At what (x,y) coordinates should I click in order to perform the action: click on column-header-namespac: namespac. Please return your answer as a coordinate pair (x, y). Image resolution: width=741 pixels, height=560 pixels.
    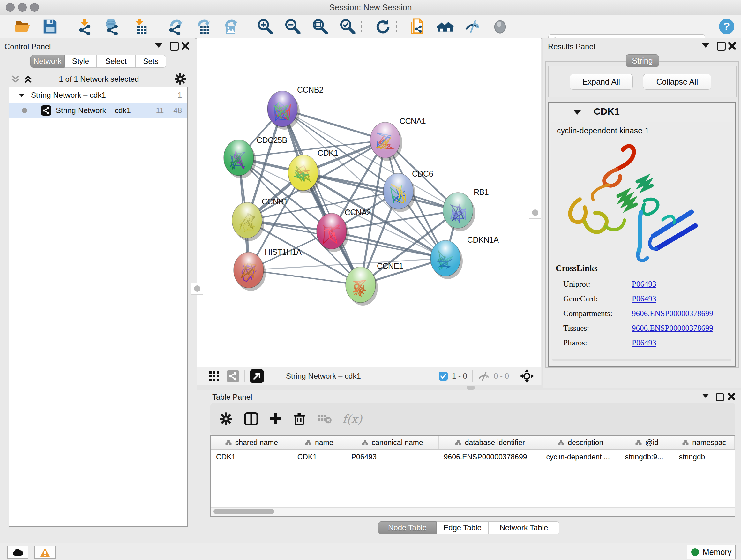
    Looking at the image, I should click on (704, 442).